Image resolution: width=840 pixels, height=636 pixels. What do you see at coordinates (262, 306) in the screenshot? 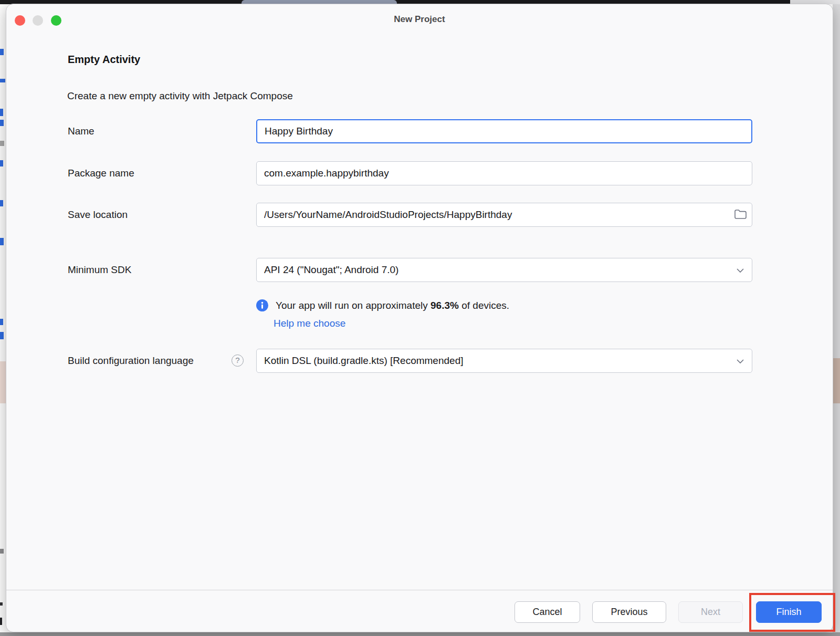
I see `info-icon` at bounding box center [262, 306].